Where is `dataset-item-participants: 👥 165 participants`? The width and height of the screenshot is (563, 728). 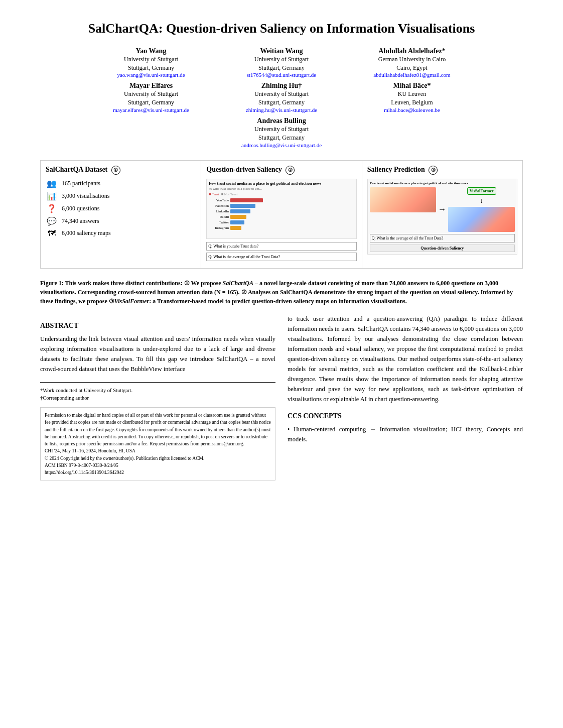 dataset-item-participants: 👥 165 participants is located at coordinates (120, 184).